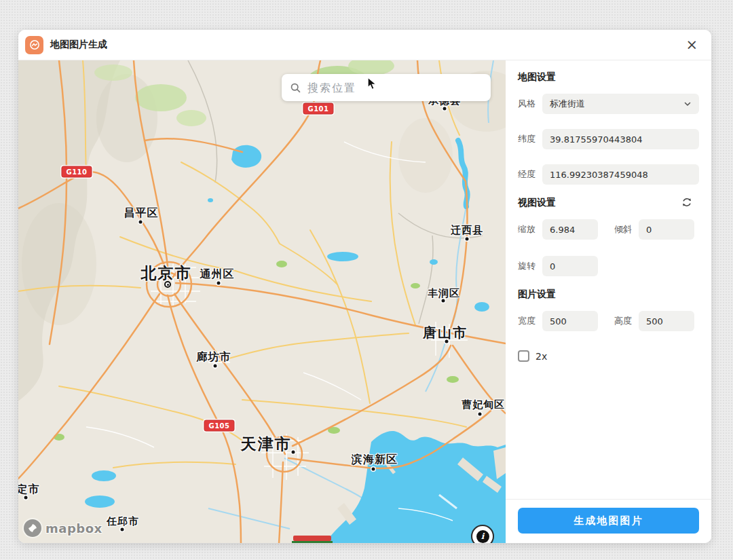 This screenshot has height=560, width=733. What do you see at coordinates (620, 139) in the screenshot?
I see `latitude-input: 39.81755970443804` at bounding box center [620, 139].